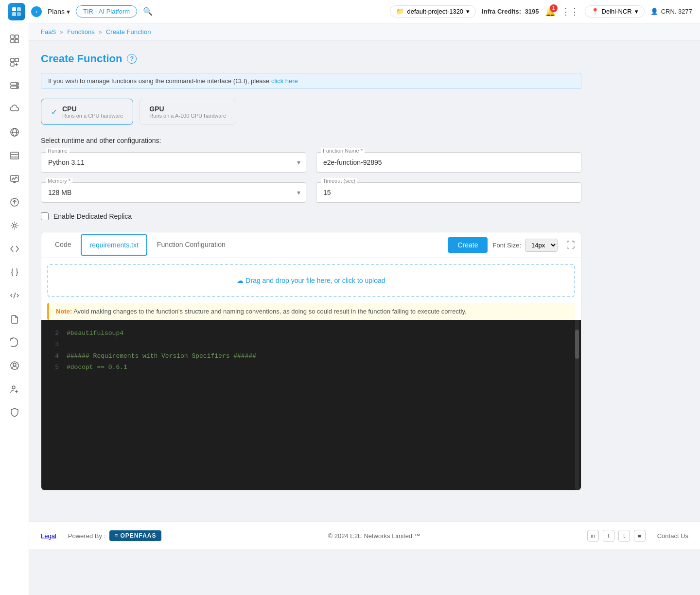 The height and width of the screenshot is (595, 700). What do you see at coordinates (468, 245) in the screenshot?
I see `create-function-button: Create` at bounding box center [468, 245].